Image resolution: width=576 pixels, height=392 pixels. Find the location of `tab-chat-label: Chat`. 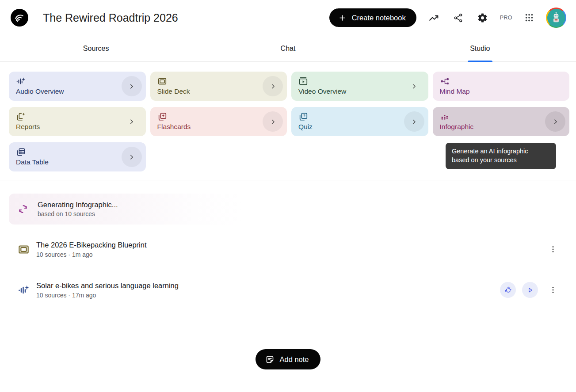

tab-chat-label: Chat is located at coordinates (288, 49).